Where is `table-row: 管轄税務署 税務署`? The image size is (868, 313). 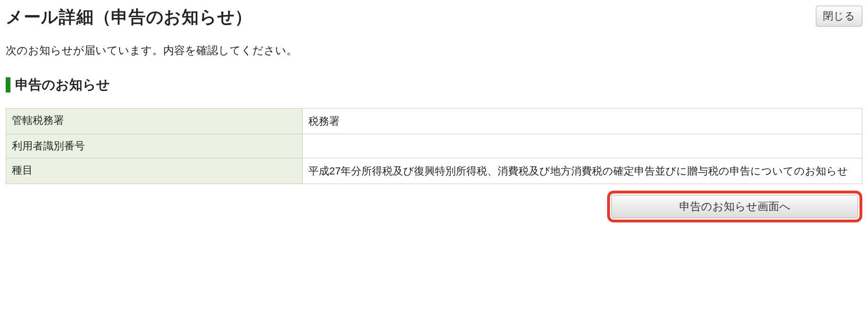
table-row: 管轄税務署 税務署 is located at coordinates (434, 121).